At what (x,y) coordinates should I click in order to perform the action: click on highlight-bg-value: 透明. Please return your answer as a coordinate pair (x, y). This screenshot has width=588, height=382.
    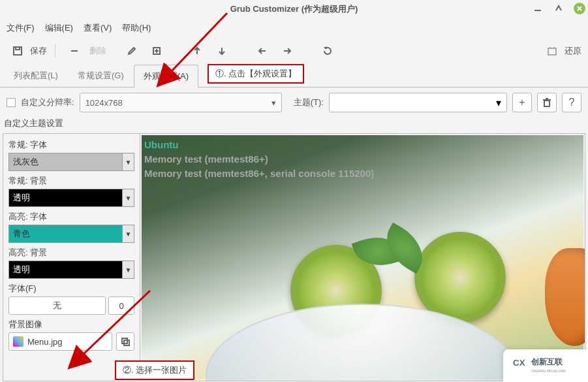
    Looking at the image, I should click on (22, 270).